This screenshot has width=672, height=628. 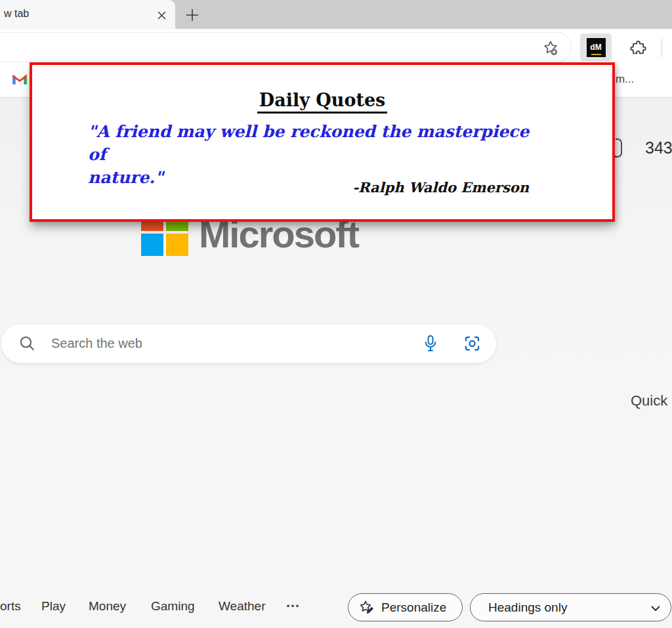 What do you see at coordinates (367, 608) in the screenshot?
I see `star-pencil-icon` at bounding box center [367, 608].